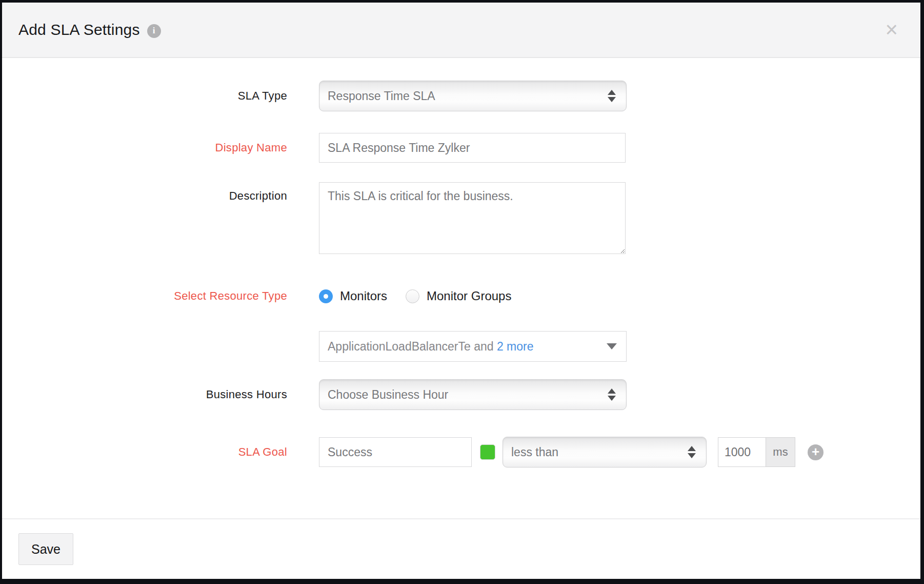 The height and width of the screenshot is (584, 924). Describe the element at coordinates (461, 296) in the screenshot. I see `resource-type-row: Select Resource Type Monitors Monitor Gr…` at that location.